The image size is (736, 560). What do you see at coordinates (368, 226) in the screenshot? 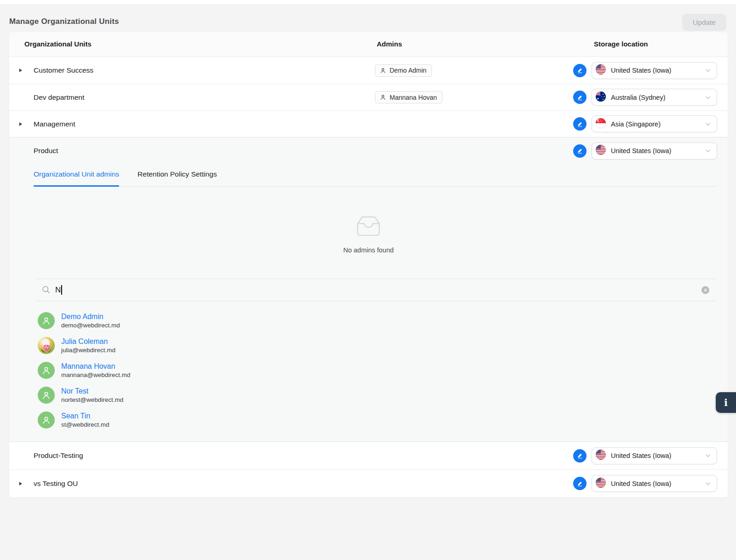
I see `empty-tray-icon` at bounding box center [368, 226].